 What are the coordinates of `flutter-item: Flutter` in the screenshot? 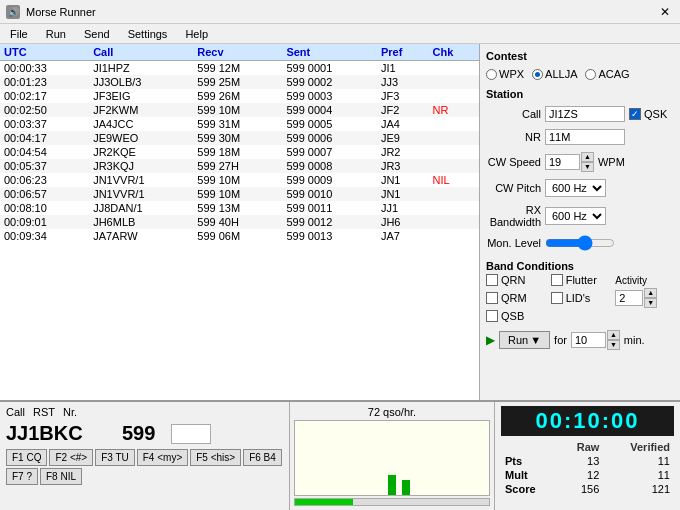 It's located at (580, 280).